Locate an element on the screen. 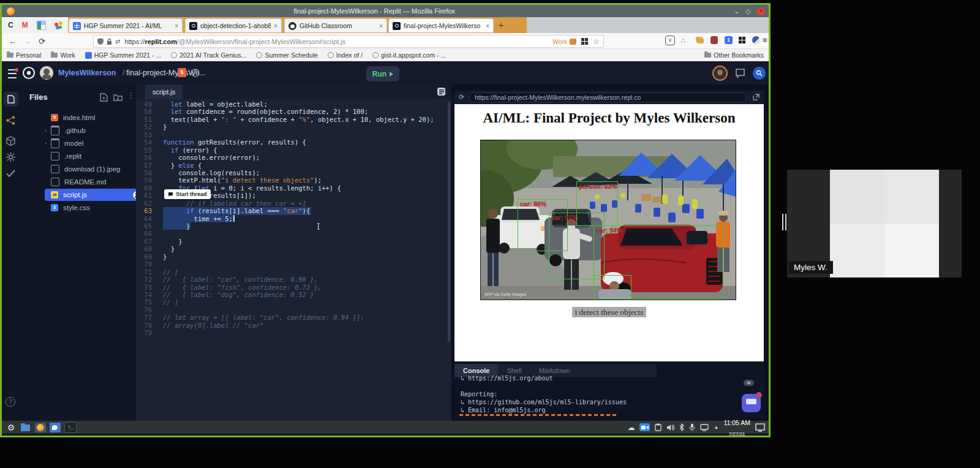 This screenshot has width=980, height=468. code-line-72: 72// { label: "car", confidence: 0.98 }, is located at coordinates (294, 279).